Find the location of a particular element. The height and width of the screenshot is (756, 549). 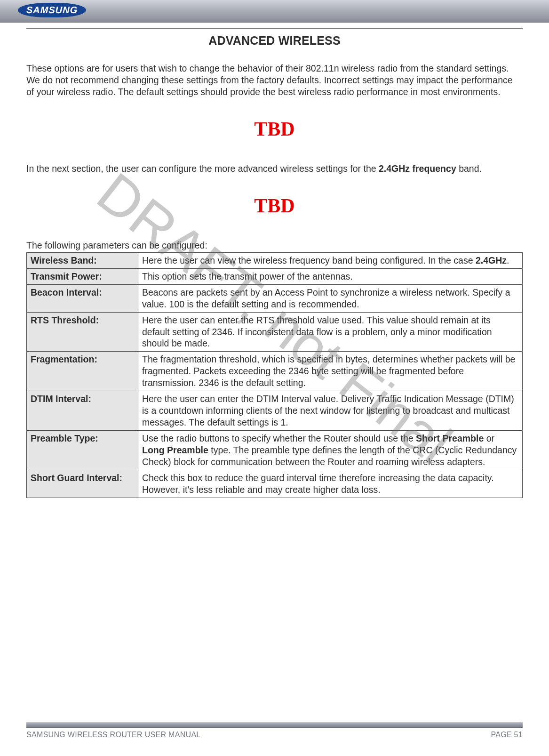

param-label: Preamble Type: is located at coordinates (83, 450).